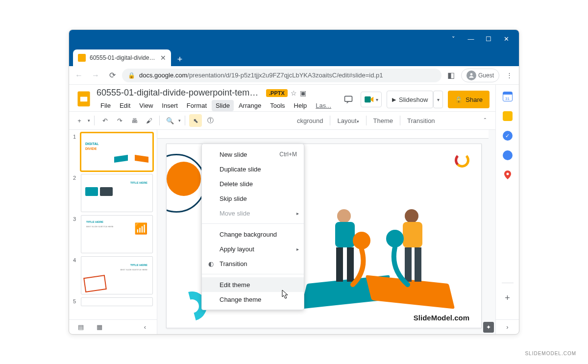  I want to click on document-title: 60555-01-digital-divide-powerpoint-templ…, so click(180, 93).